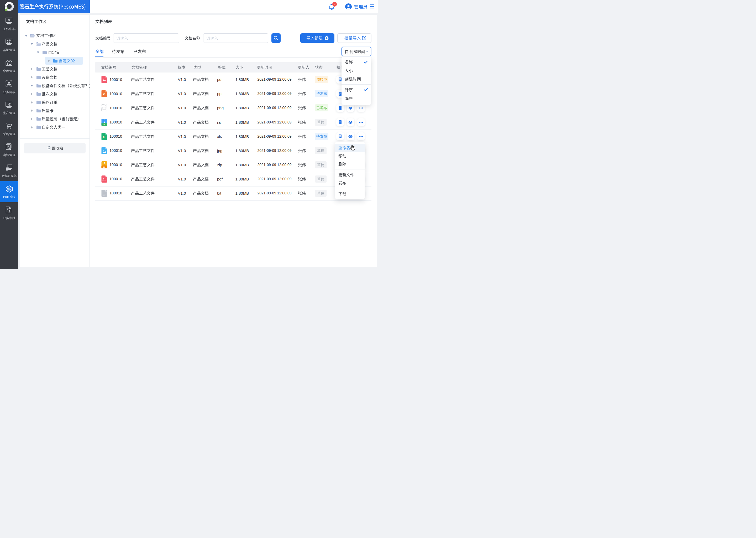 The width and height of the screenshot is (756, 538). Describe the element at coordinates (103, 137) in the screenshot. I see `svg-text: X` at that location.